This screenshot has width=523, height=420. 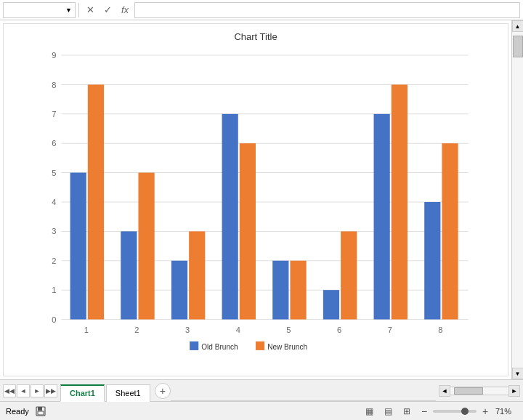 I want to click on sheet-tab-sheet1: Sheet1, so click(x=128, y=393).